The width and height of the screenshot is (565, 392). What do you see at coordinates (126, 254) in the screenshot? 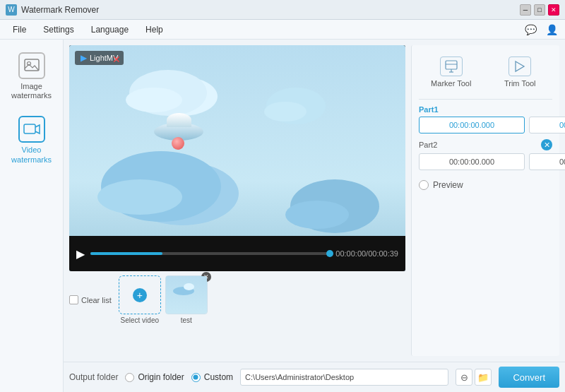
I see `progress-fill` at bounding box center [126, 254].